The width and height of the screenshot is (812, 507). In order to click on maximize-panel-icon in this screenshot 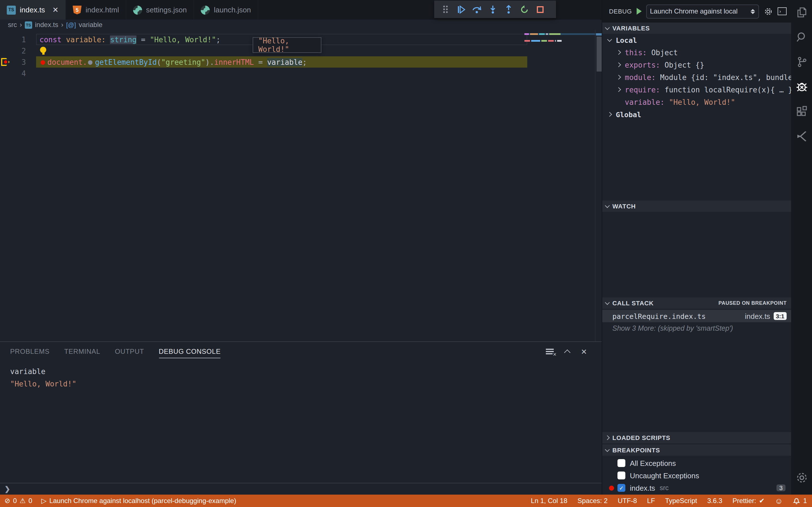, I will do `click(567, 351)`.